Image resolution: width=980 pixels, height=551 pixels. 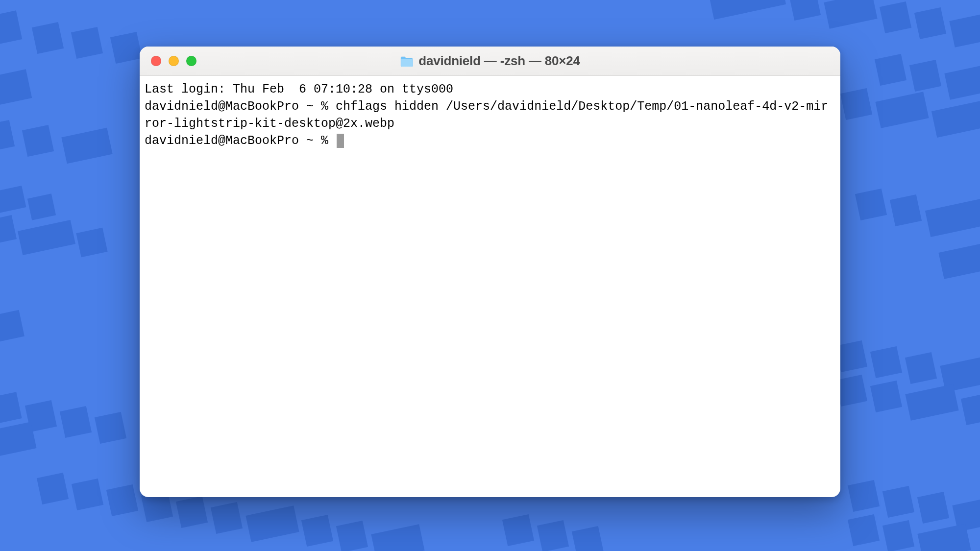 I want to click on traffic-lights, so click(x=168, y=61).